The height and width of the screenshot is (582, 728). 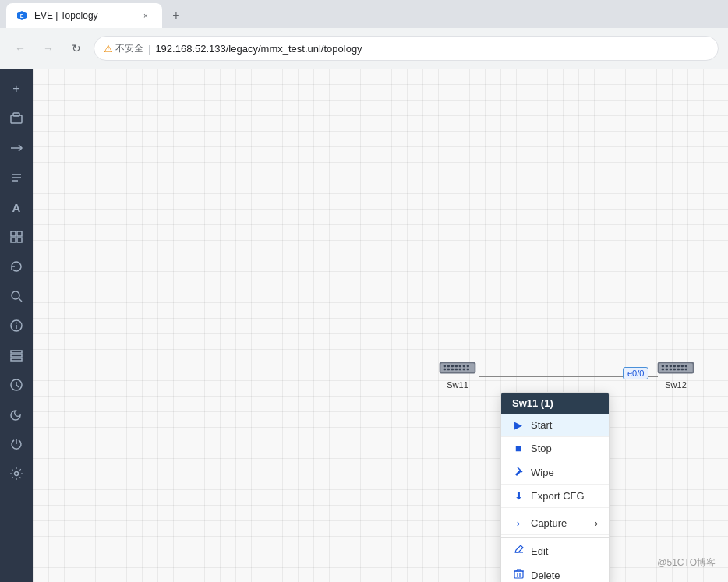 What do you see at coordinates (76, 48) in the screenshot?
I see `reload-button: ↻` at bounding box center [76, 48].